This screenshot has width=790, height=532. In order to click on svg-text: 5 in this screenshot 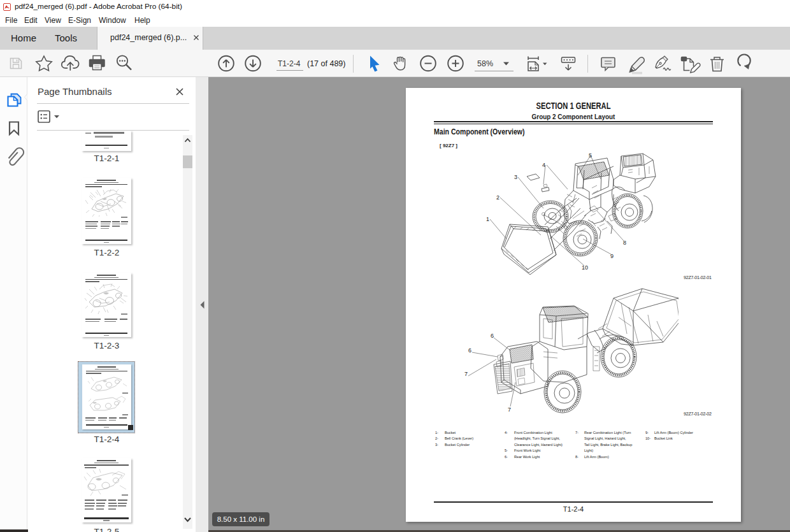, I will do `click(590, 155)`.